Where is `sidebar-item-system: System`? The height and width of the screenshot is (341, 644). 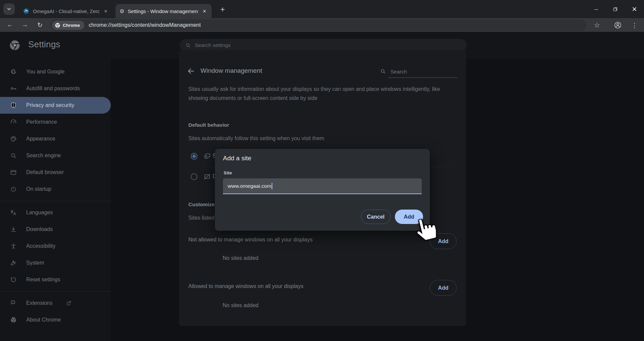
sidebar-item-system: System is located at coordinates (55, 263).